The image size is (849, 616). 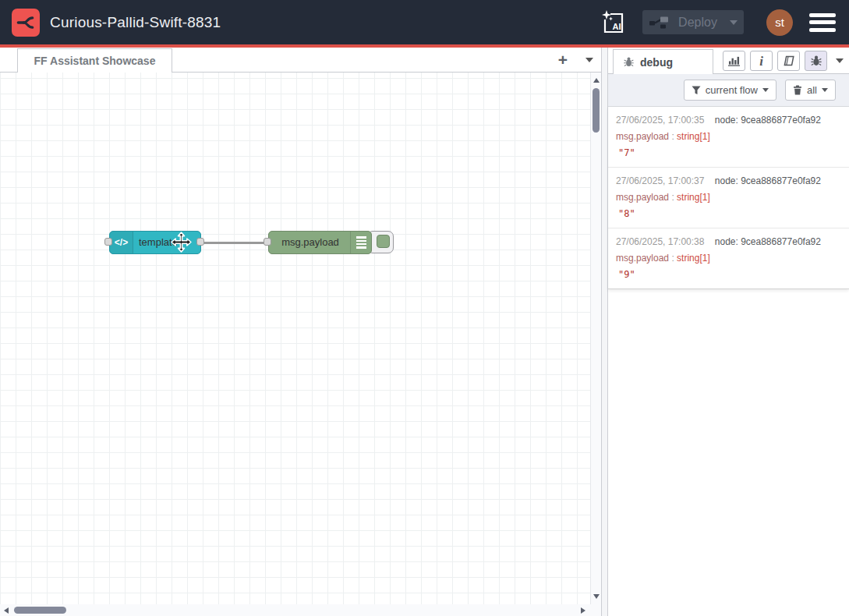 What do you see at coordinates (811, 90) in the screenshot?
I see `debug-clear-button: all` at bounding box center [811, 90].